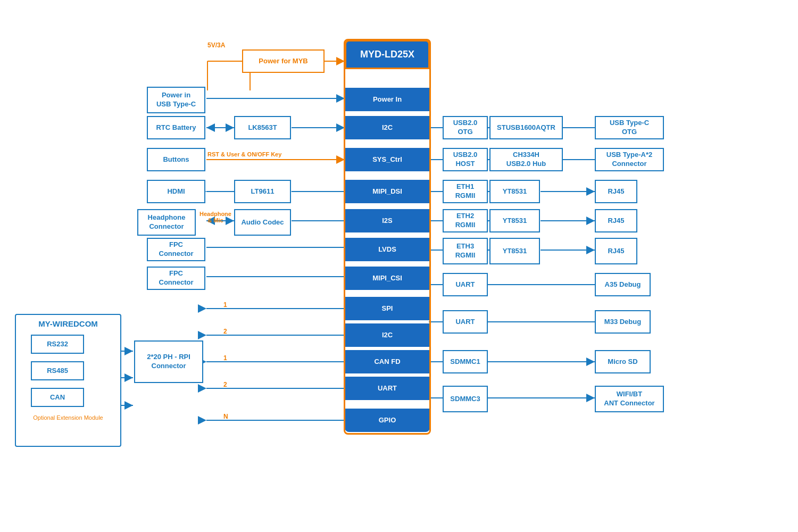 Image resolution: width=798 pixels, height=532 pixels. I want to click on num2b-label: 2, so click(226, 385).